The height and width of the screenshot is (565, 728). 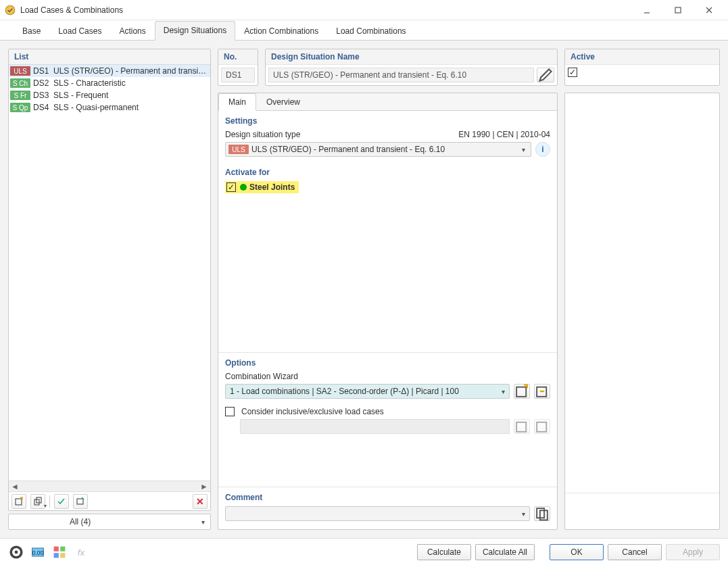 What do you see at coordinates (243, 187) in the screenshot?
I see `status-dot-icon` at bounding box center [243, 187].